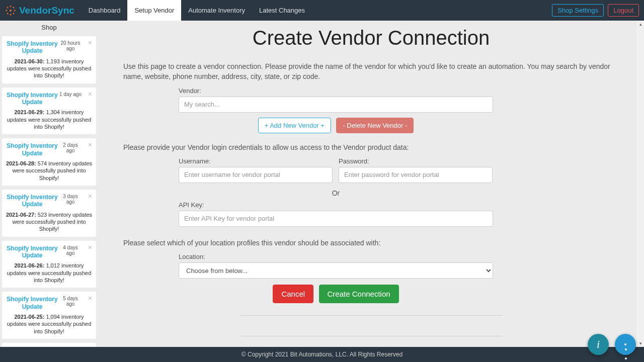 This screenshot has height=362, width=644. What do you see at coordinates (295, 126) in the screenshot?
I see `add-new-vendor-button: + Add New Vendor +` at bounding box center [295, 126].